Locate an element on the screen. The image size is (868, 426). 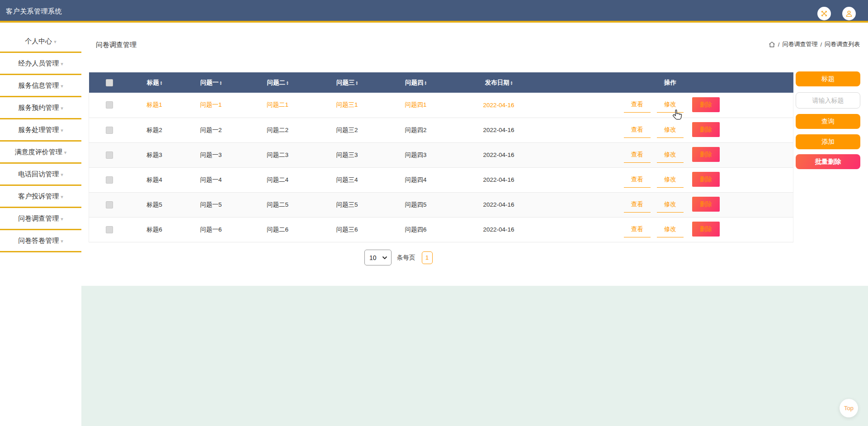
column-header: 标题▴▾ is located at coordinates (155, 82).